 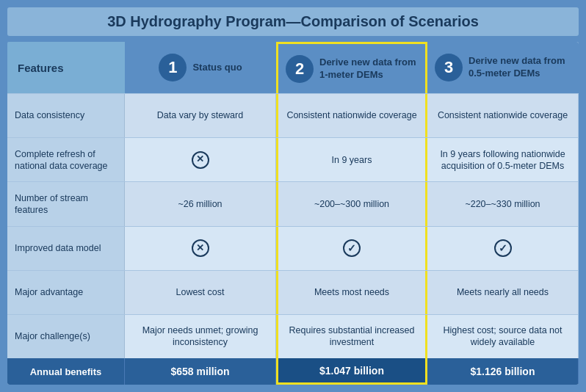 I want to click on col2-cell-3: ✓, so click(x=352, y=248).